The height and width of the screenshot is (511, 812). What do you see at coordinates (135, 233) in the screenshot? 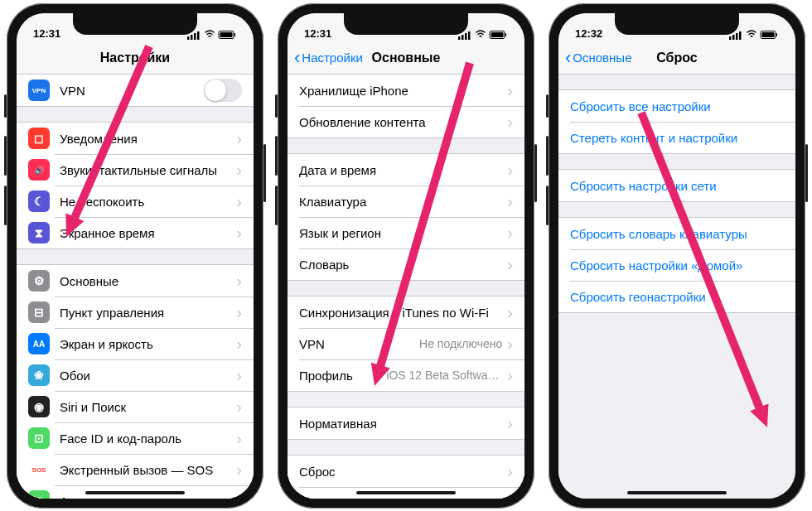
I see `settings-row: ⧗Экранное время›` at bounding box center [135, 233].